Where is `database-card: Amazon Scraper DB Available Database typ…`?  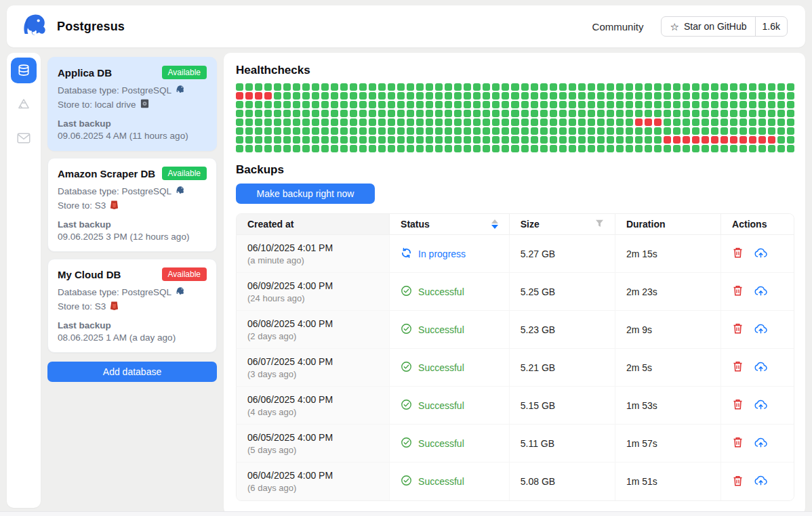 database-card: Amazon Scraper DB Available Database typ… is located at coordinates (132, 205).